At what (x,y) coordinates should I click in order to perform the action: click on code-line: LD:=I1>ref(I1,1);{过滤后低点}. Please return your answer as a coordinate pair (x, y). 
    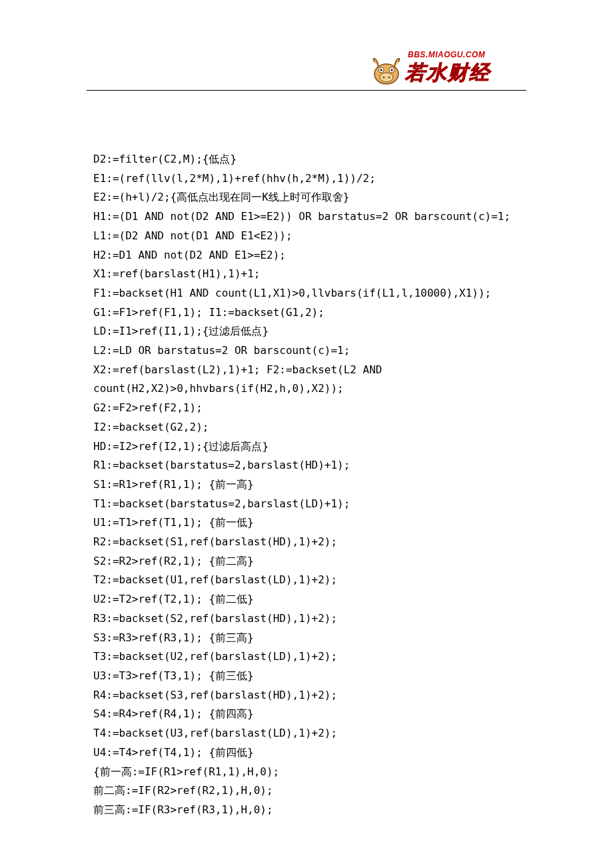
    Looking at the image, I should click on (306, 332).